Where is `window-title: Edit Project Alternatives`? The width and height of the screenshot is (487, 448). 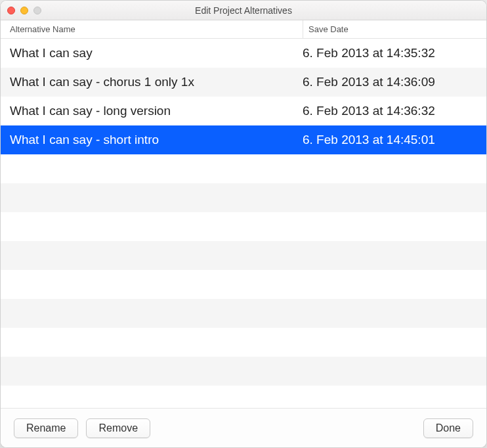
window-title: Edit Project Alternatives is located at coordinates (243, 11).